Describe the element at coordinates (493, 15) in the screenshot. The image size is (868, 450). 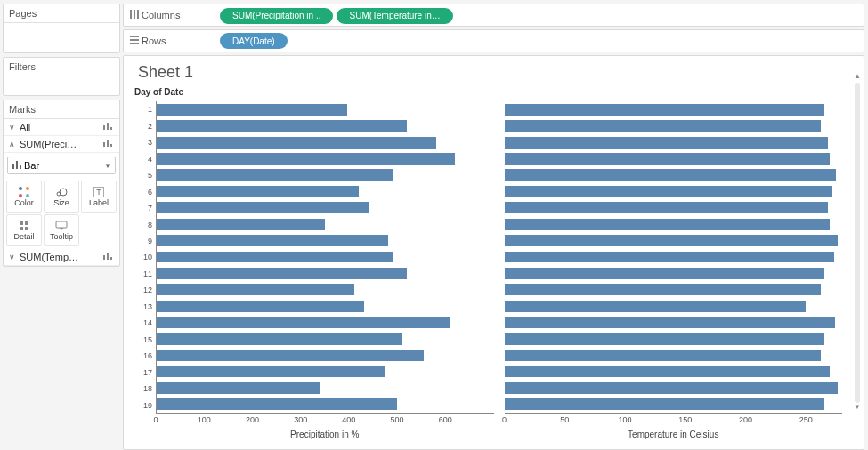
I see `columns-shelf: Columns SUM(Precipitation in ..SUM(Tempe…` at that location.